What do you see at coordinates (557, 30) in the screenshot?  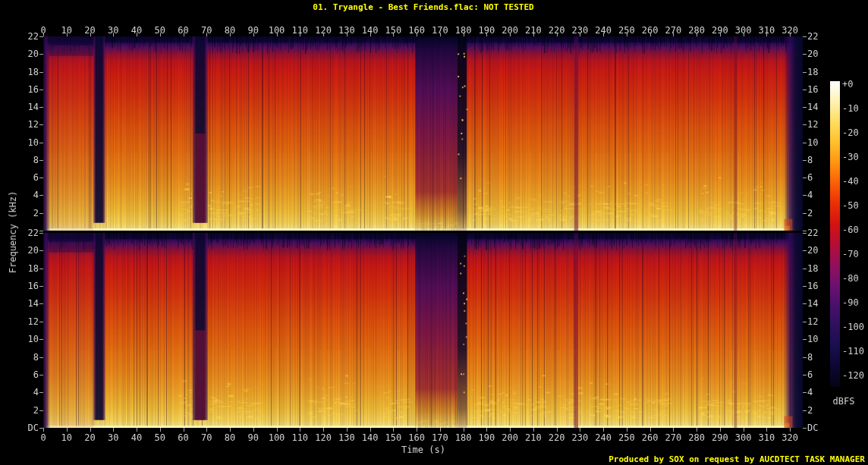 I see `x-tick-label-top: 220` at bounding box center [557, 30].